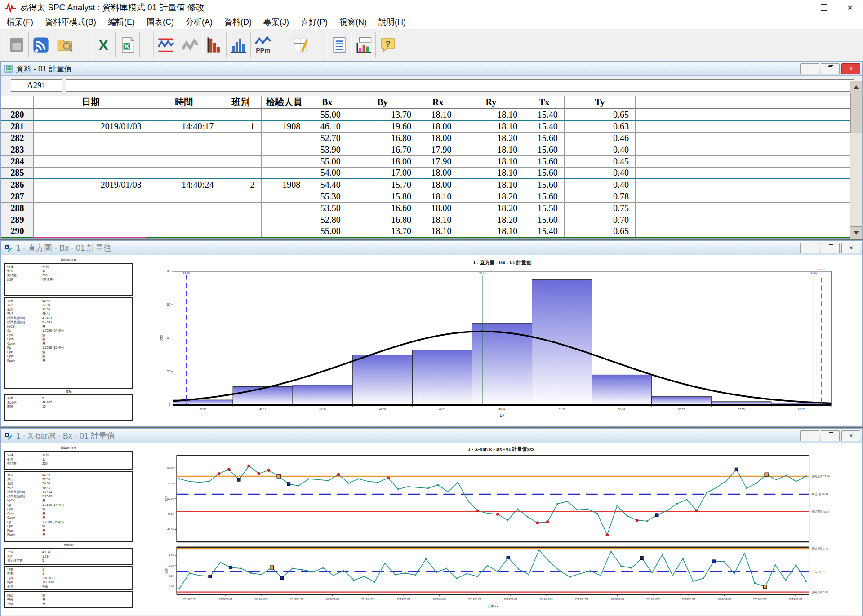 This screenshot has width=863, height=616. Describe the element at coordinates (382, 208) in the screenshot. I see `cell: 16.60` at that location.